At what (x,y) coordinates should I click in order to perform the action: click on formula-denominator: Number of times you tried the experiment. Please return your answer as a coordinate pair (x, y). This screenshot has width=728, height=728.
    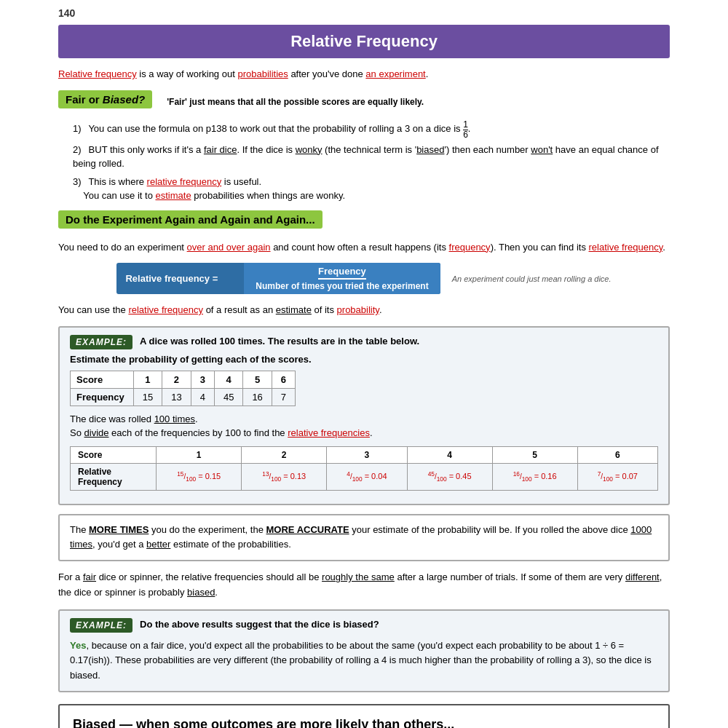
    Looking at the image, I should click on (342, 286).